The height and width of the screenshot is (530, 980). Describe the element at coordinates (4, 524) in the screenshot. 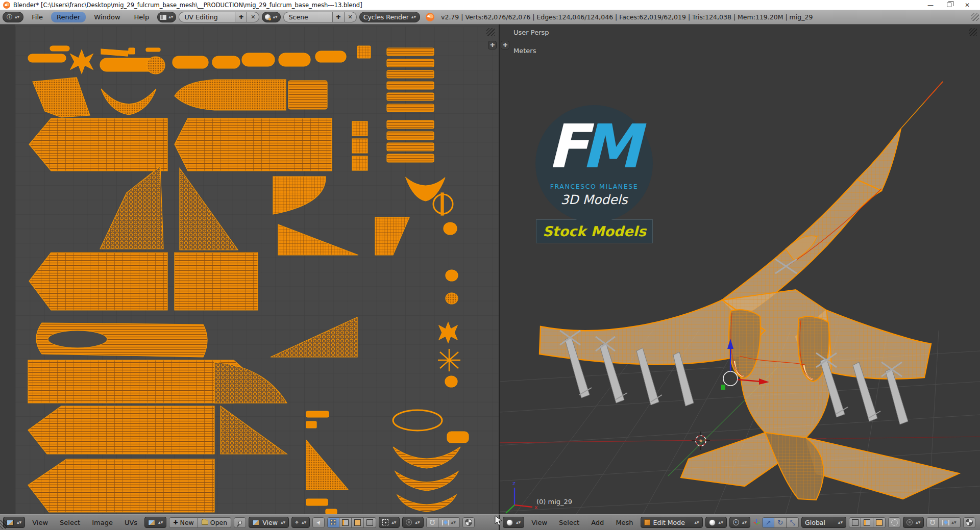

I see `window-corner-grip` at that location.